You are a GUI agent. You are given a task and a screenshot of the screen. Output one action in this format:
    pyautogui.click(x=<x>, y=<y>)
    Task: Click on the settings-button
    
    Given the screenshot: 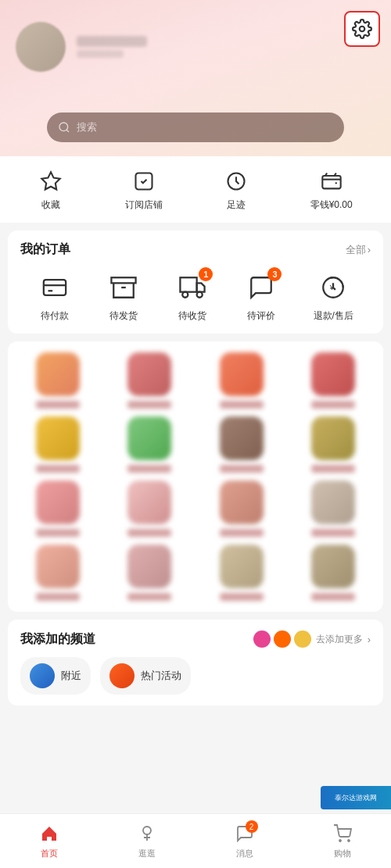 What is the action you would take?
    pyautogui.click(x=362, y=29)
    